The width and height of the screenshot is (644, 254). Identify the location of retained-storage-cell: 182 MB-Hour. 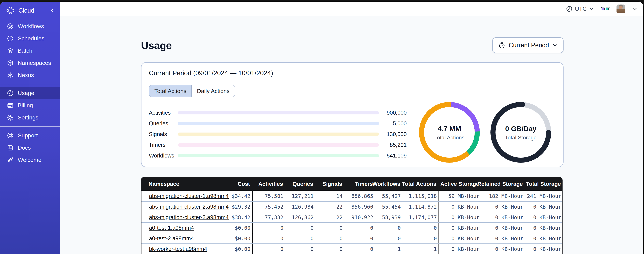
(503, 196).